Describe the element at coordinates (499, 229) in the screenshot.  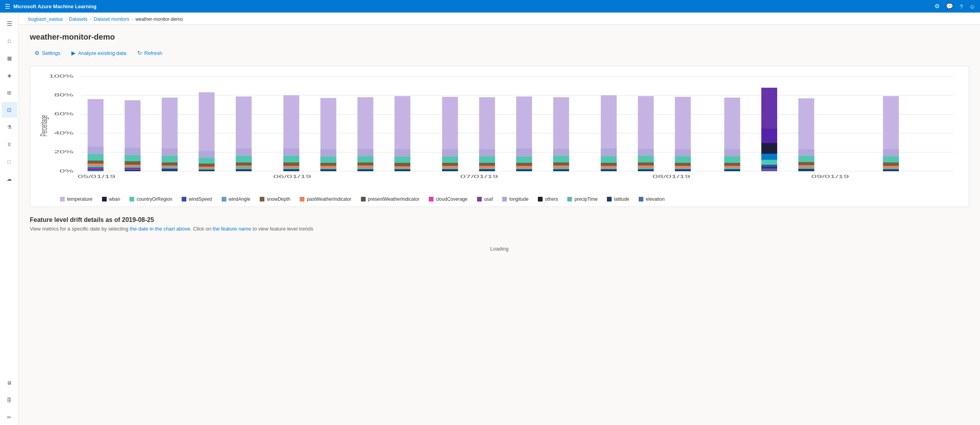
I see `drift-subtitle: View metrics for a specific date by sele…` at that location.